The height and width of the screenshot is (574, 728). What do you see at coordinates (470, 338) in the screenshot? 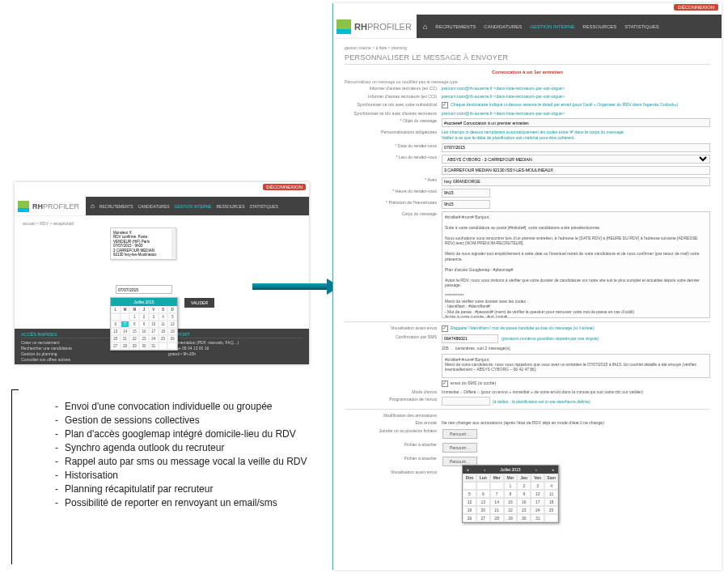
I see `sms-number-input` at bounding box center [470, 338].